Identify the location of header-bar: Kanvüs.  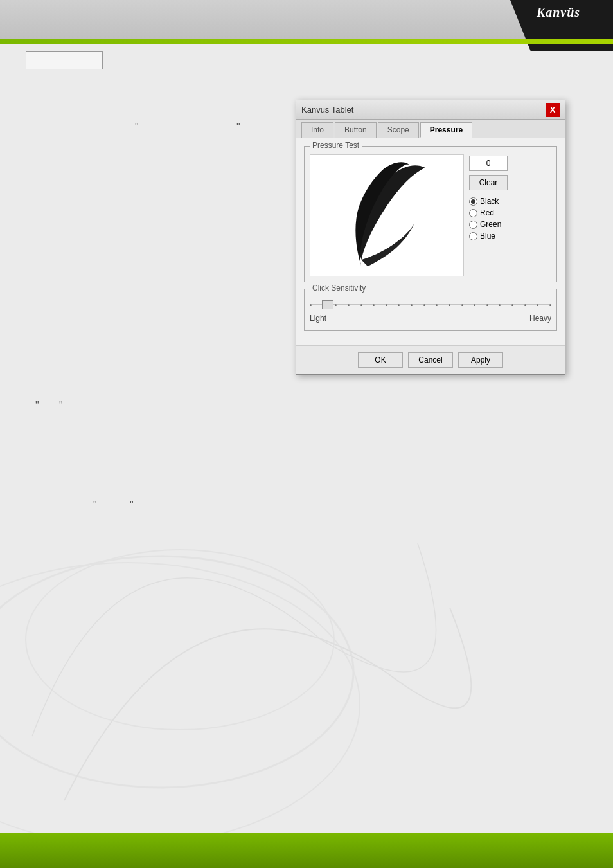
(306, 19).